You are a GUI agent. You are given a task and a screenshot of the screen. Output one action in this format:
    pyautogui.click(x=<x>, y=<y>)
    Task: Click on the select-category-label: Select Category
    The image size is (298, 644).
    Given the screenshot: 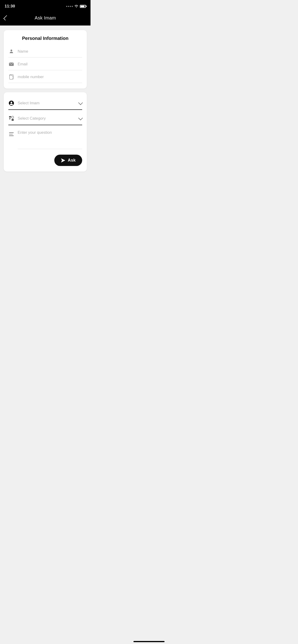 What is the action you would take?
    pyautogui.click(x=47, y=118)
    